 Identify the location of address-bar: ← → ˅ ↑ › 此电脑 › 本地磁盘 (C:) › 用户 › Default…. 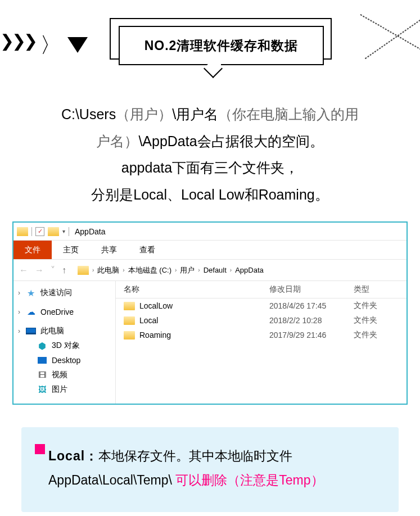
(210, 270).